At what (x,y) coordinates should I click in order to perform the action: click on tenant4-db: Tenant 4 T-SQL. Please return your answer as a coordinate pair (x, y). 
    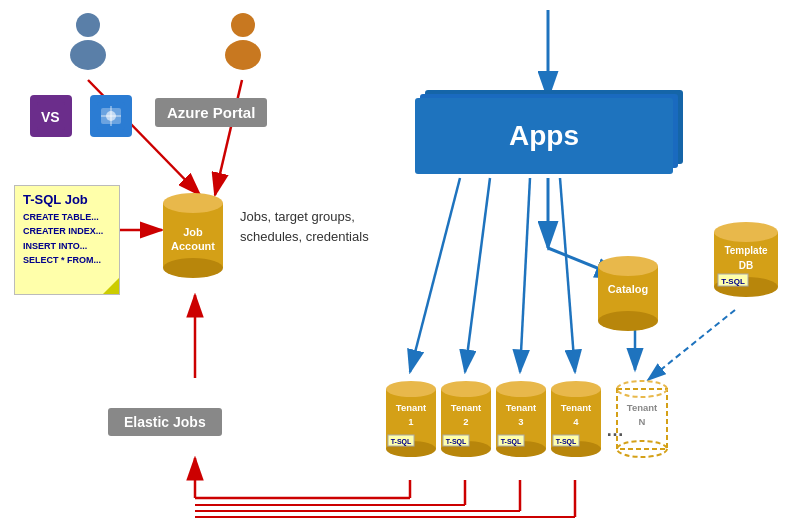
    Looking at the image, I should click on (576, 425).